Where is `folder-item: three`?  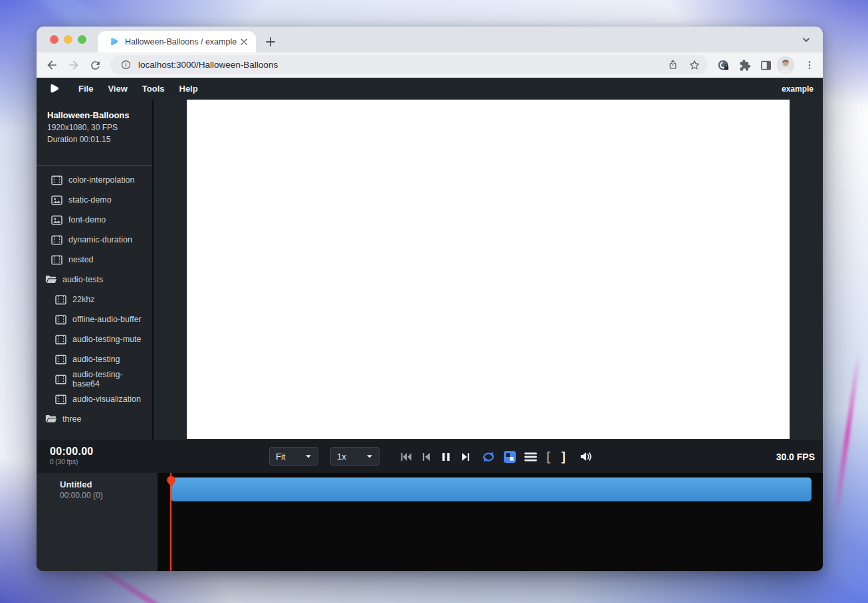
folder-item: three is located at coordinates (94, 419).